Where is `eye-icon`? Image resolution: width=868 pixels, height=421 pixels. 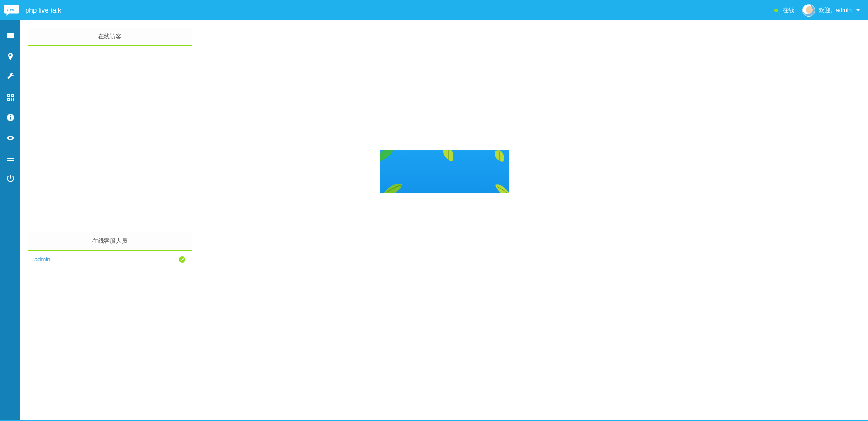 eye-icon is located at coordinates (10, 138).